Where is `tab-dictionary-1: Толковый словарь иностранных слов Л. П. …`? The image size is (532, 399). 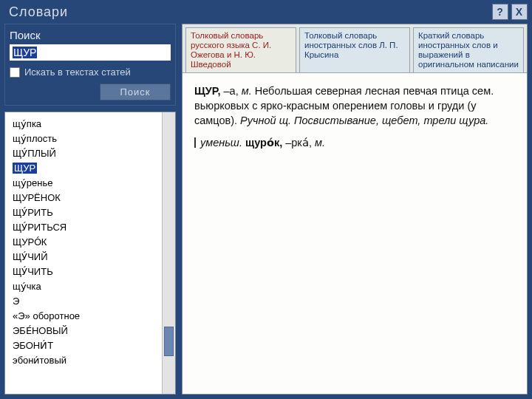 tab-dictionary-1: Толковый словарь иностранных слов Л. П. … is located at coordinates (355, 50).